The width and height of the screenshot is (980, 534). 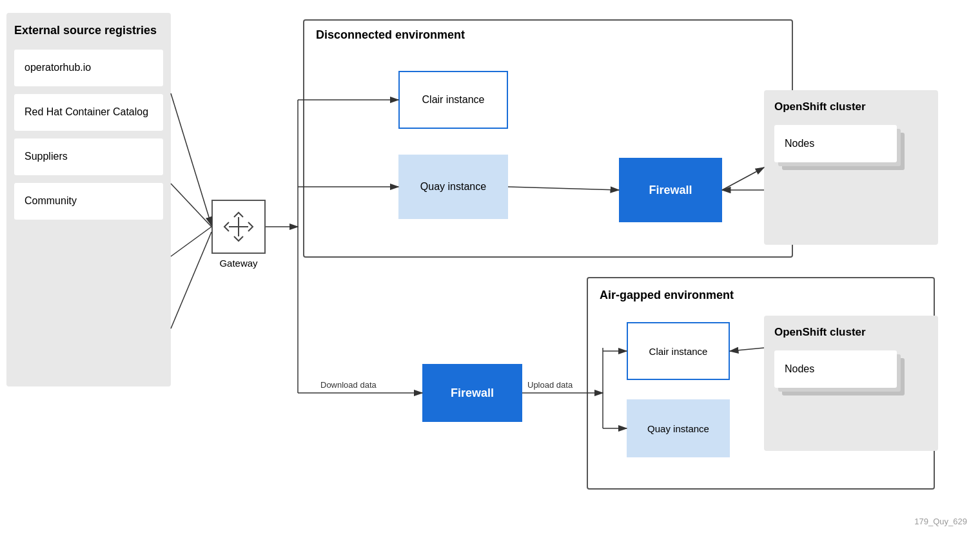 What do you see at coordinates (89, 68) in the screenshot?
I see `list-item: operatorhub.io` at bounding box center [89, 68].